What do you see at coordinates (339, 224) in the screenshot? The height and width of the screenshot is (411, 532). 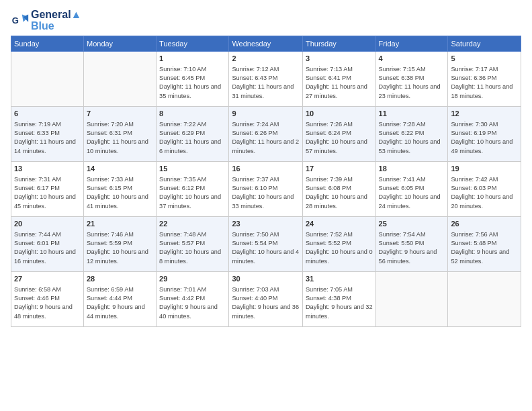 I see `day-number: 24` at bounding box center [339, 224].